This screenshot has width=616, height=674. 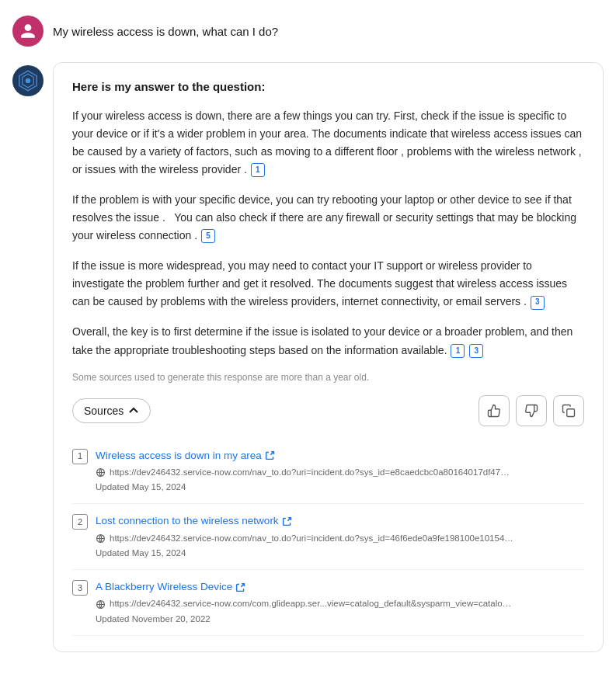 I want to click on thumbs-up-icon, so click(x=494, y=411).